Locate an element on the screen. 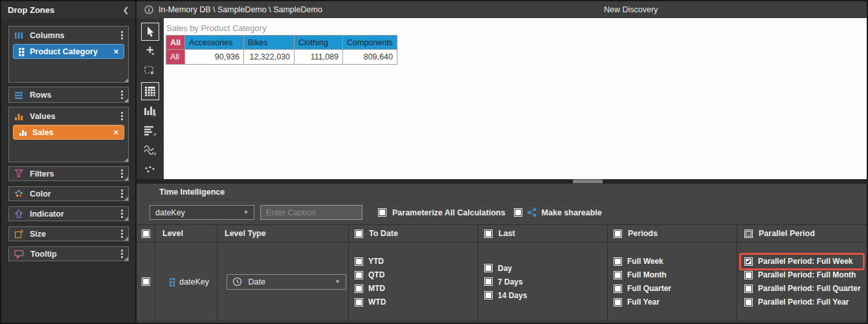 The width and height of the screenshot is (868, 324). ytd-checkbox is located at coordinates (359, 261).